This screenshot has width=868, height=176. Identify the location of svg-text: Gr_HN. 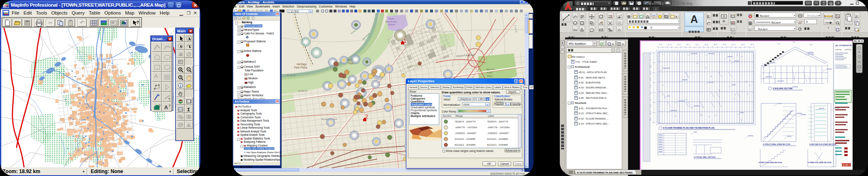
(845, 165).